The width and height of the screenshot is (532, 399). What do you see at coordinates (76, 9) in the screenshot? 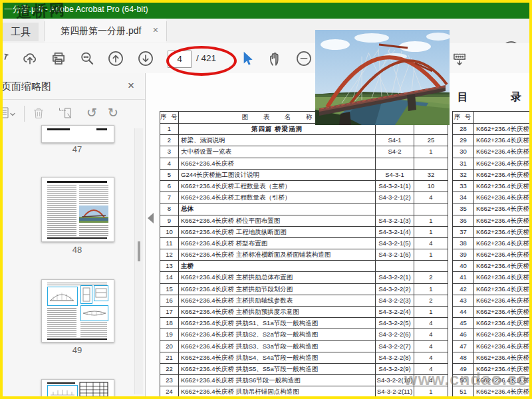
I see `window-title: 一分册.pdf - Adobe Acrobat Pro (64-bit)` at bounding box center [76, 9].